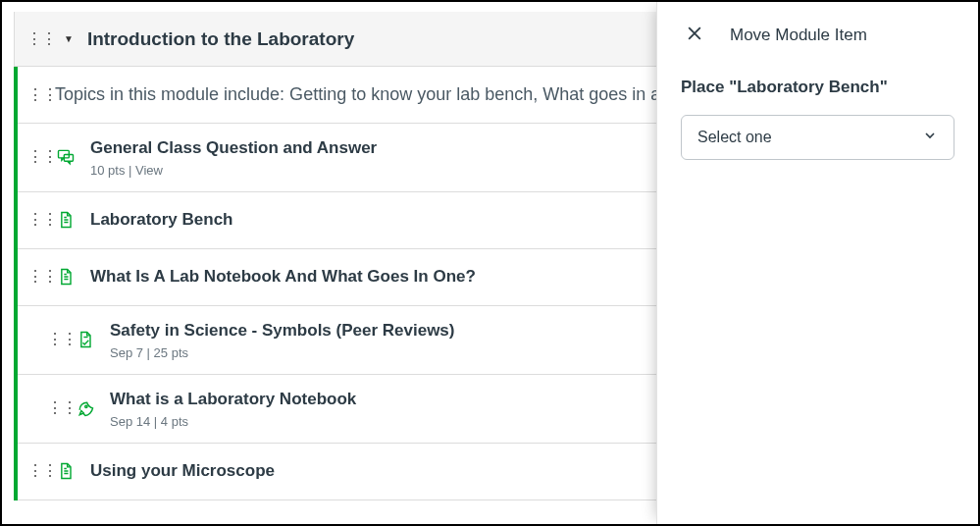 The width and height of the screenshot is (980, 526). I want to click on item-meta: 10 pts | View, so click(233, 171).